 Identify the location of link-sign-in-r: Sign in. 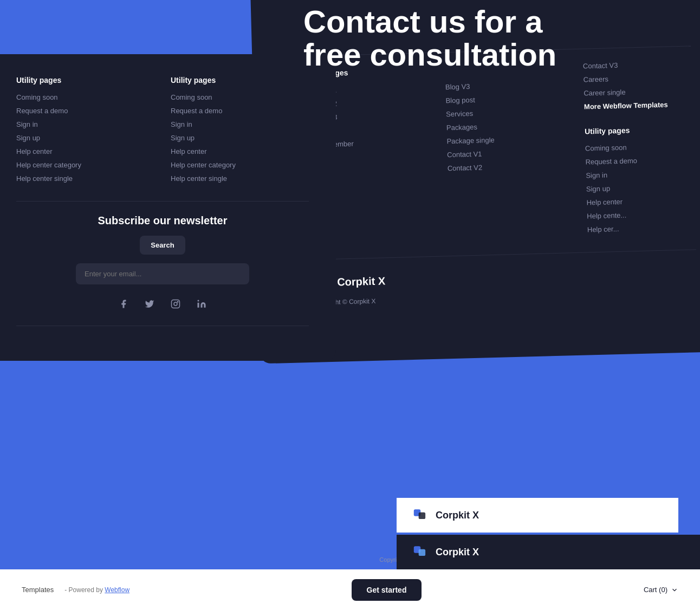
(640, 174).